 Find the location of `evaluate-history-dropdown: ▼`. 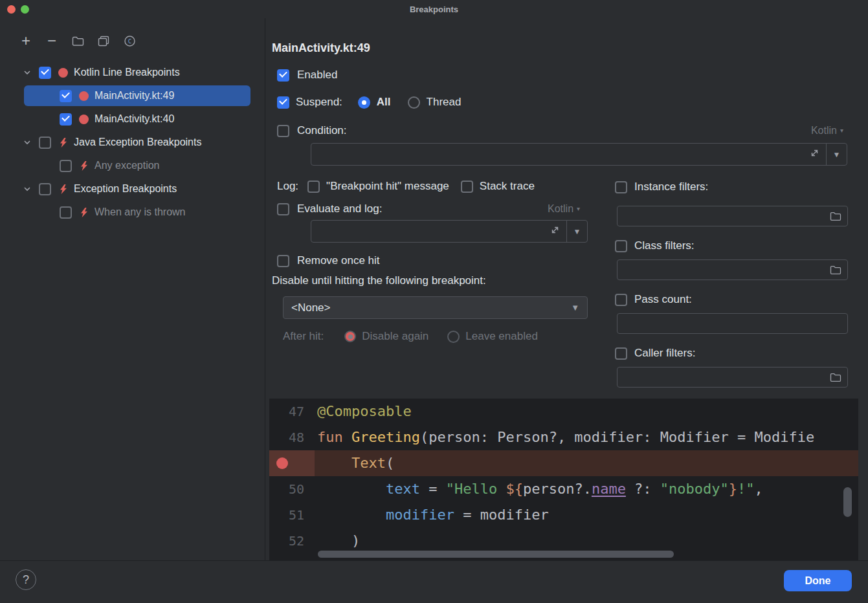

evaluate-history-dropdown: ▼ is located at coordinates (577, 232).